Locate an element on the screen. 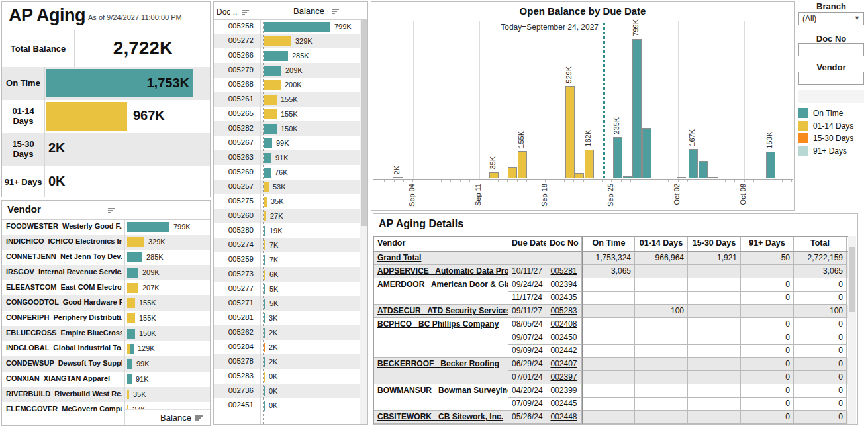 The image size is (868, 426). vendor-link: CBSITEWORK CB Sitework, Inc. is located at coordinates (441, 417).